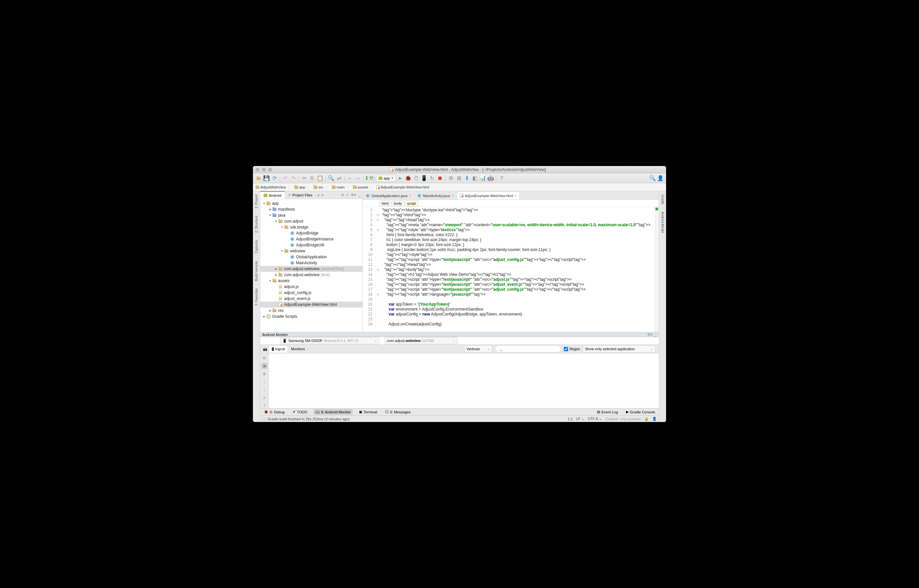  I want to click on paste-button: 📋, so click(320, 178).